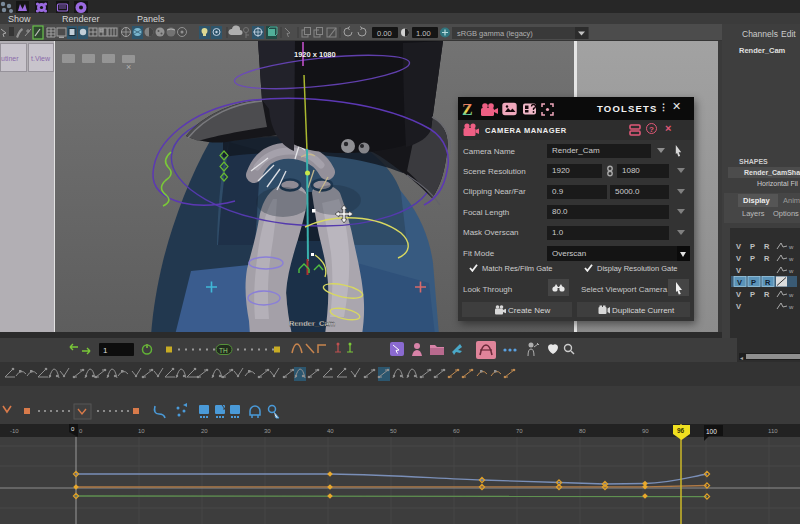 This screenshot has width=800, height=524. What do you see at coordinates (582, 431) in the screenshot?
I see `svg-text: 80` at bounding box center [582, 431].